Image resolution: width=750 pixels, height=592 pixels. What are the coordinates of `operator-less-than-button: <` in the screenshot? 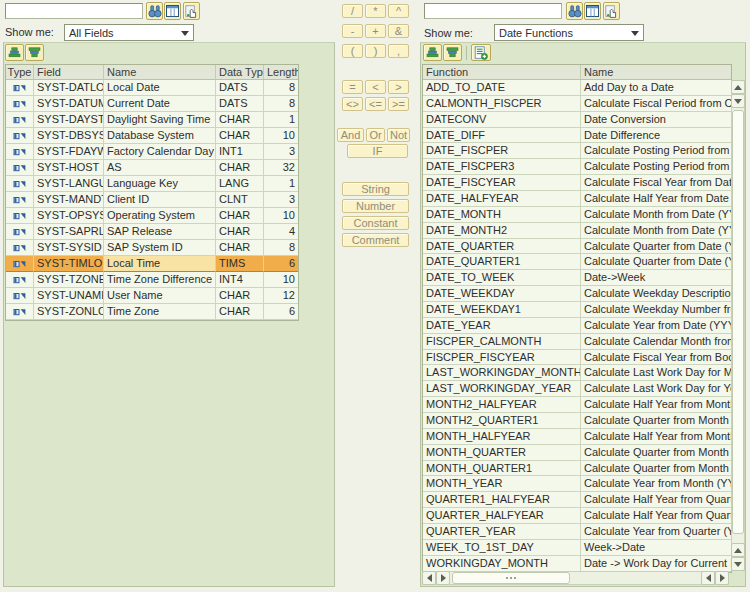 It's located at (376, 87).